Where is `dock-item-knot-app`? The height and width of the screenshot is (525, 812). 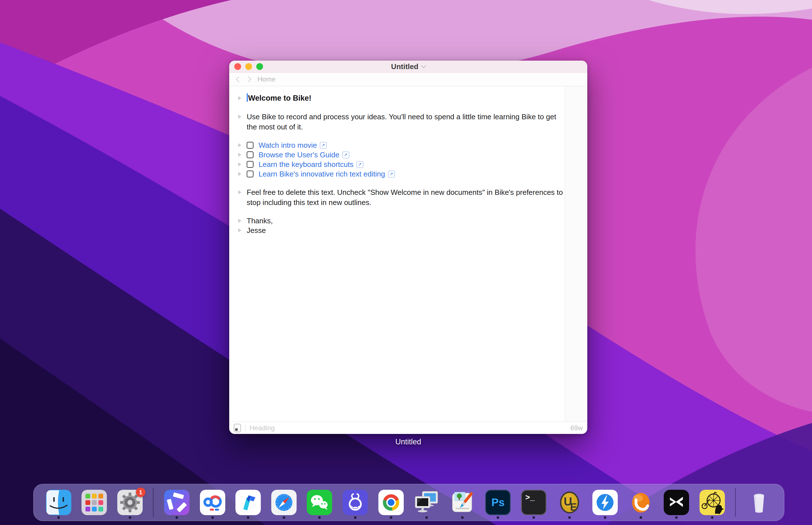 dock-item-knot-app is located at coordinates (177, 502).